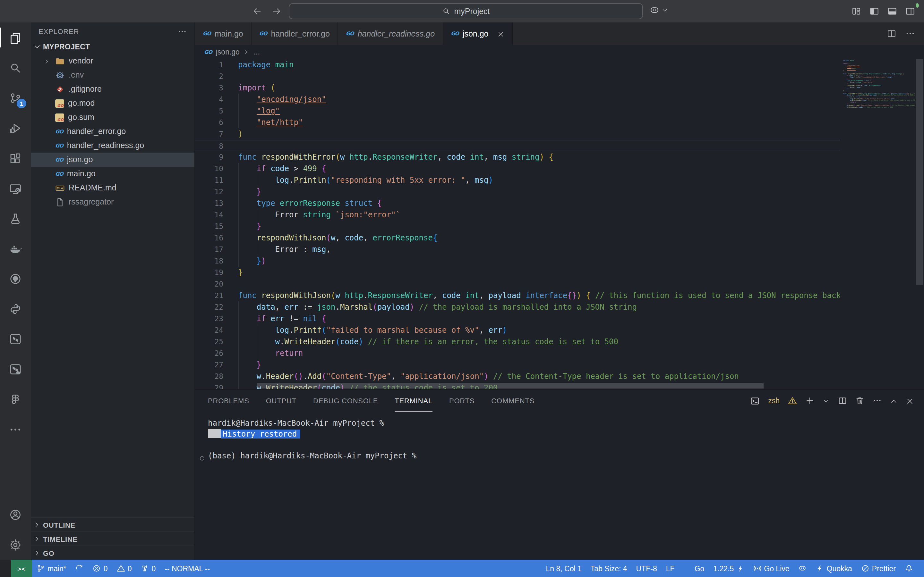  What do you see at coordinates (518, 99) in the screenshot?
I see `code-line-4: 4 "encoding/json"` at bounding box center [518, 99].